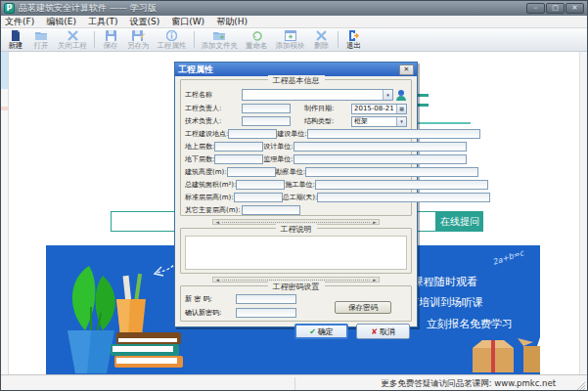  What do you see at coordinates (205, 172) in the screenshot?
I see `building-height-label: 建筑高度(m):` at bounding box center [205, 172].